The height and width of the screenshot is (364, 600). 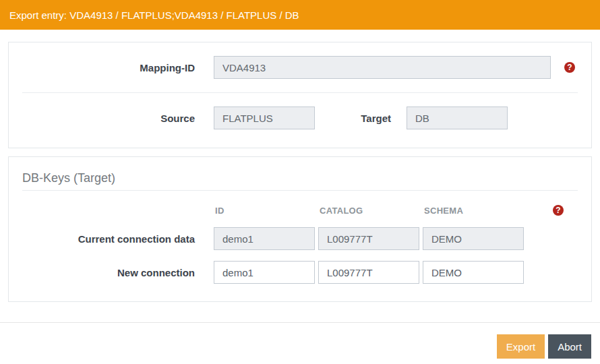 What do you see at coordinates (264, 118) in the screenshot?
I see `source-input` at bounding box center [264, 118].